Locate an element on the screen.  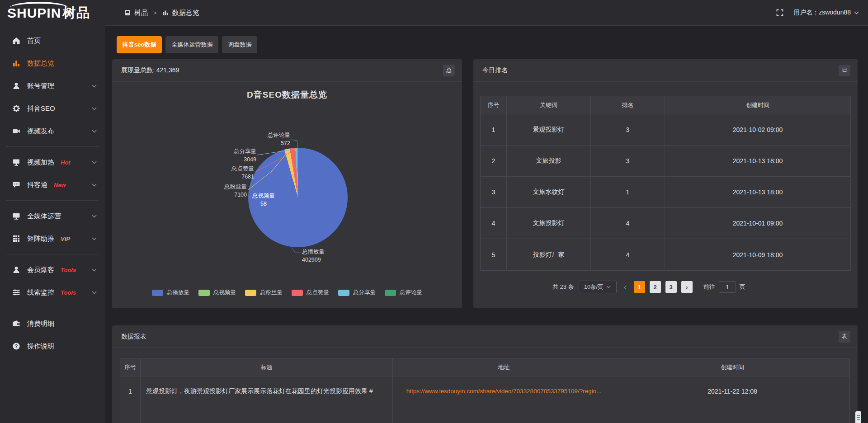
page-button-1: 1 is located at coordinates (639, 287).